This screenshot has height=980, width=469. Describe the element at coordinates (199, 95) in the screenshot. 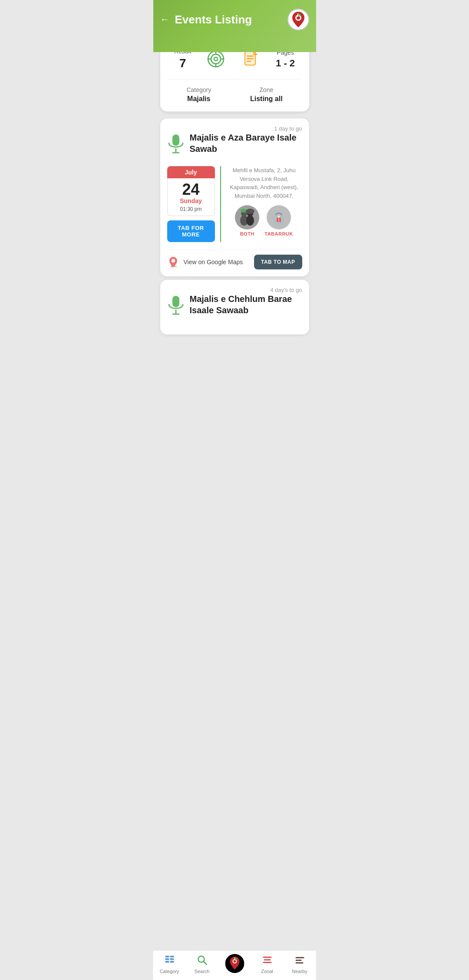

I see `category-stat: Category Majalis` at that location.